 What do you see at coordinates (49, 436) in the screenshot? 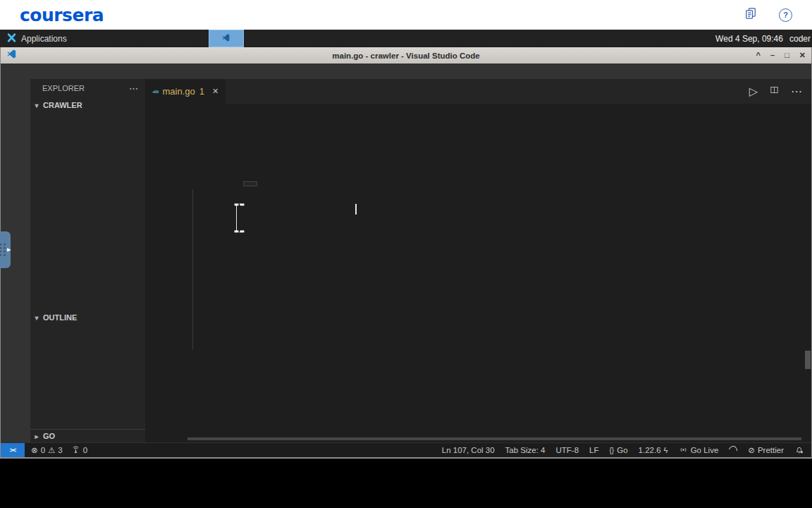
I see `go-section-label: GO` at bounding box center [49, 436].